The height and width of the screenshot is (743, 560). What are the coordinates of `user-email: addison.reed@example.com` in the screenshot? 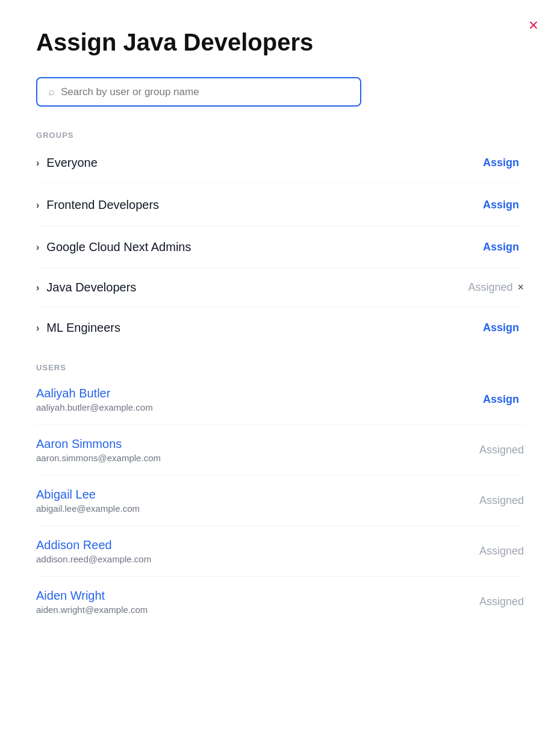 It's located at (94, 559).